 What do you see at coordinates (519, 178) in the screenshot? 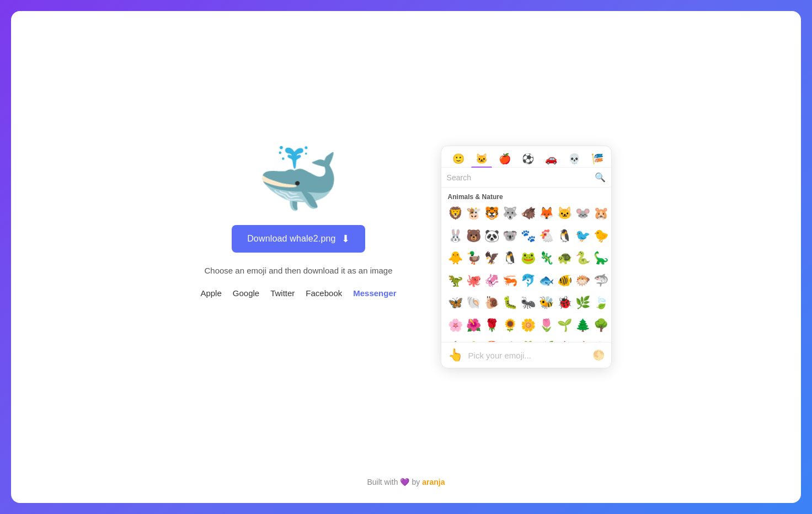
I see `search-input` at bounding box center [519, 178].